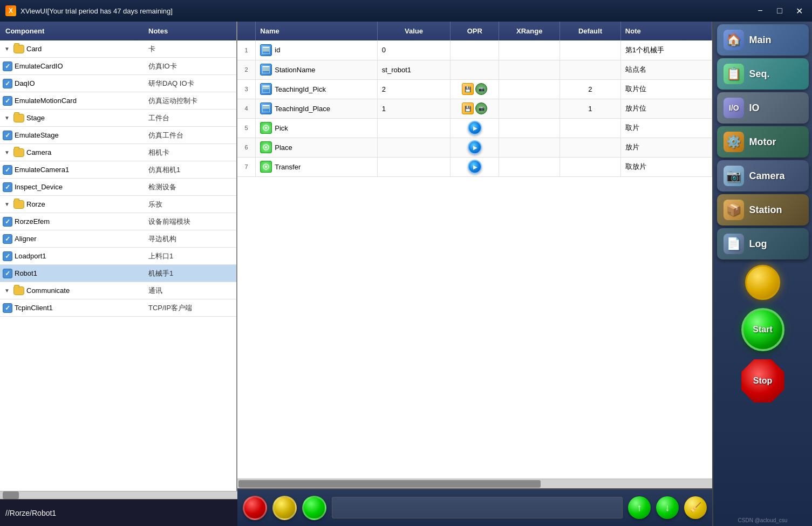  I want to click on app-icon: X, so click(11, 11).